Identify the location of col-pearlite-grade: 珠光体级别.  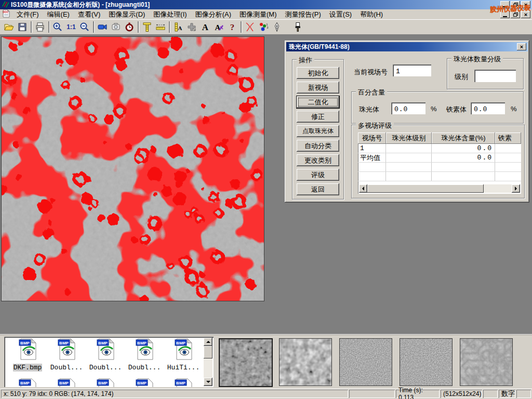
(409, 138).